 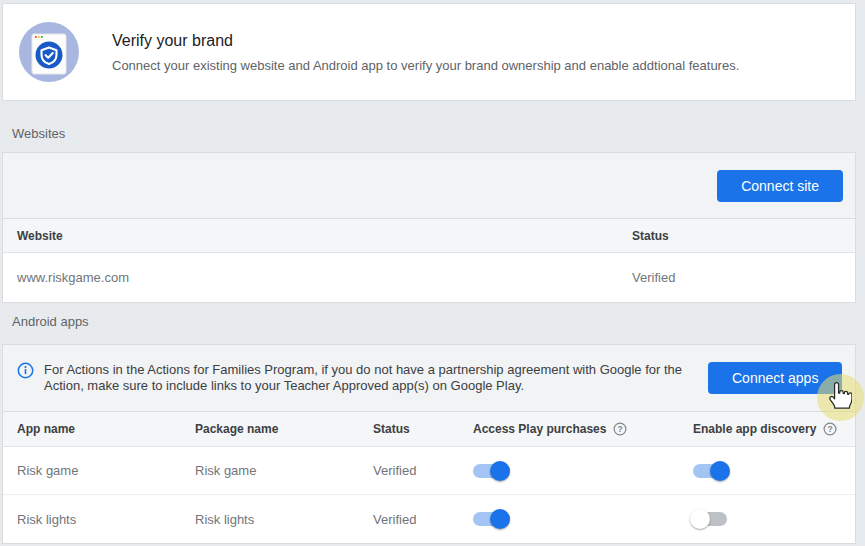 I want to click on column-header-access-play-purchases: Access Play purchases ?, so click(x=583, y=429).